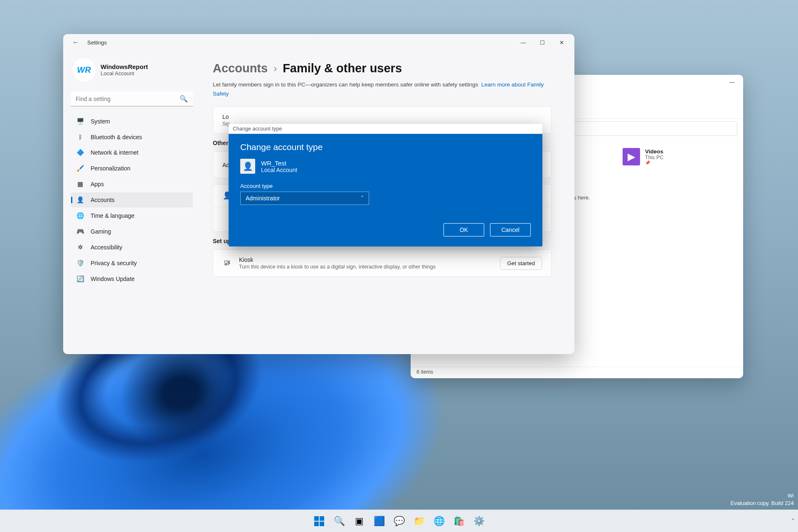 The height and width of the screenshot is (532, 798). I want to click on nav-label: Accessibility, so click(106, 247).